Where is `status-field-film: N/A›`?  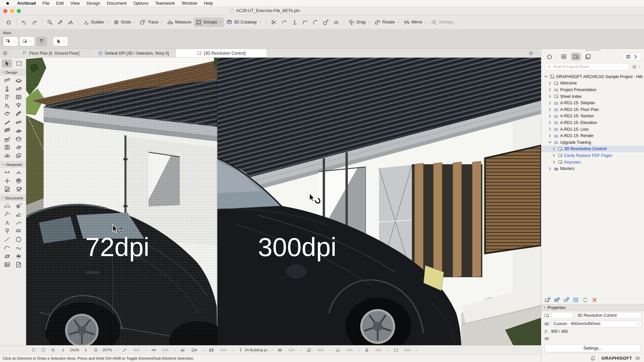 status-field-film: N/A› is located at coordinates (221, 350).